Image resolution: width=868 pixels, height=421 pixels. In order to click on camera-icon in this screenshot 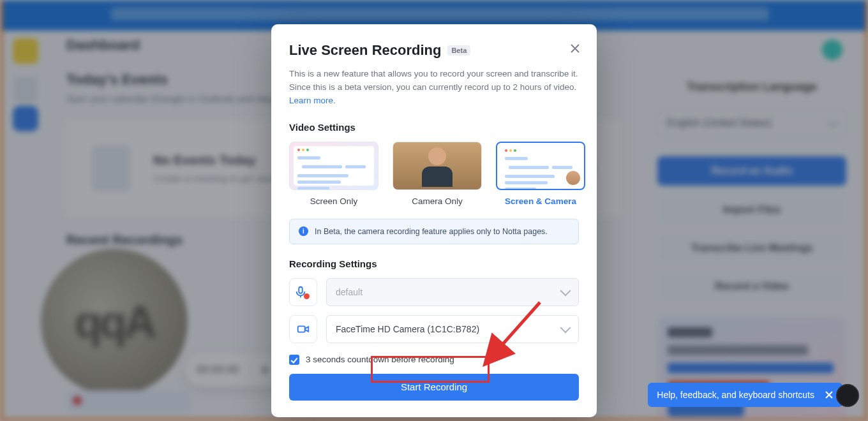, I will do `click(303, 329)`.